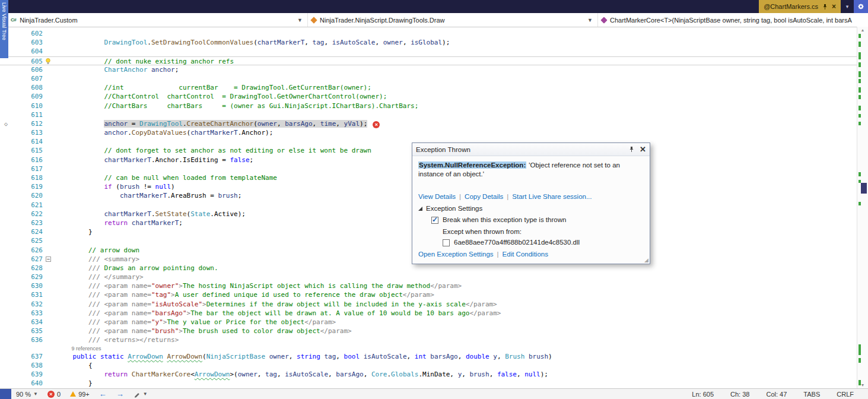  What do you see at coordinates (484, 197) in the screenshot?
I see `copy-details-link: Copy Details` at bounding box center [484, 197].